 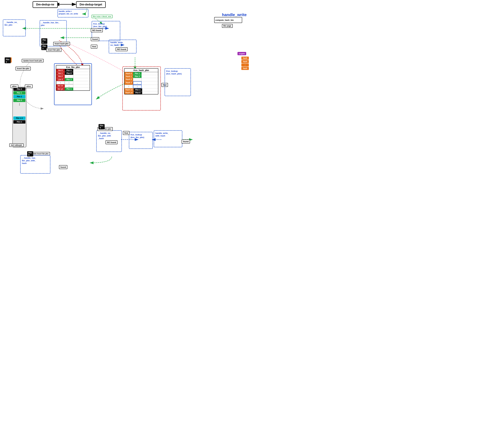 I want to click on kvs-hash-pbn-lookup-label: Kvs_lookup (kvs_hash_pbn), so click(x=178, y=72).